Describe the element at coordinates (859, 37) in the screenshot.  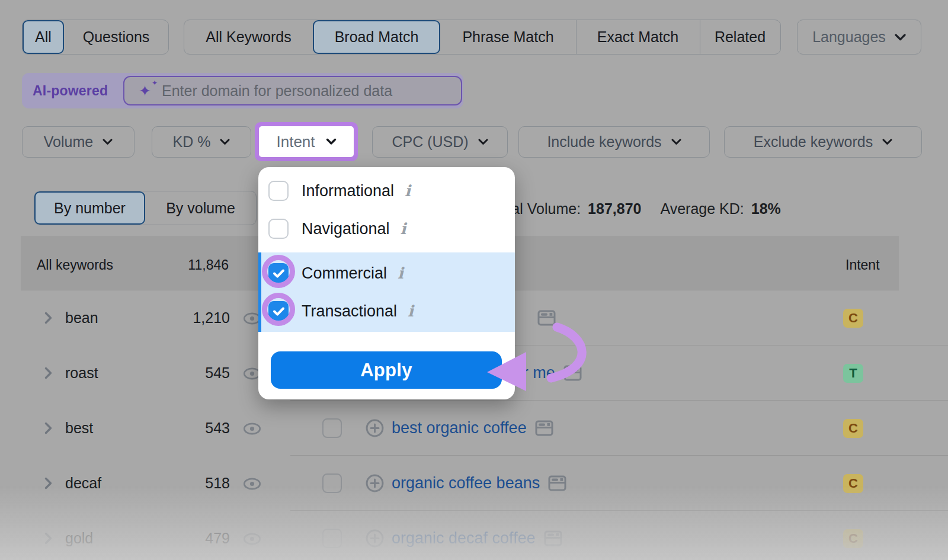
I see `languages-dropdown-button: Languages` at that location.